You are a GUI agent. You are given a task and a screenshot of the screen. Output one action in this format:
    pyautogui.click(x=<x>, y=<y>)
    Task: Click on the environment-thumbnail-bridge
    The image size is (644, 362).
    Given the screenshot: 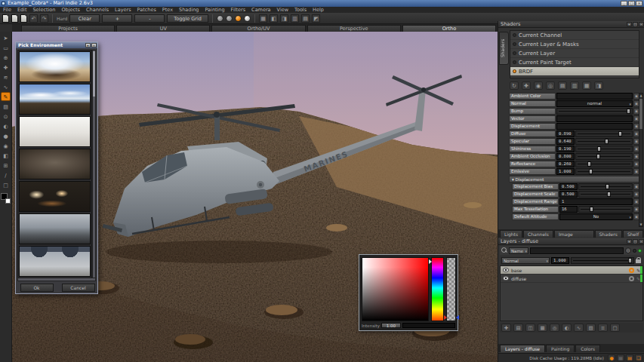 What is the action you would take?
    pyautogui.click(x=54, y=261)
    